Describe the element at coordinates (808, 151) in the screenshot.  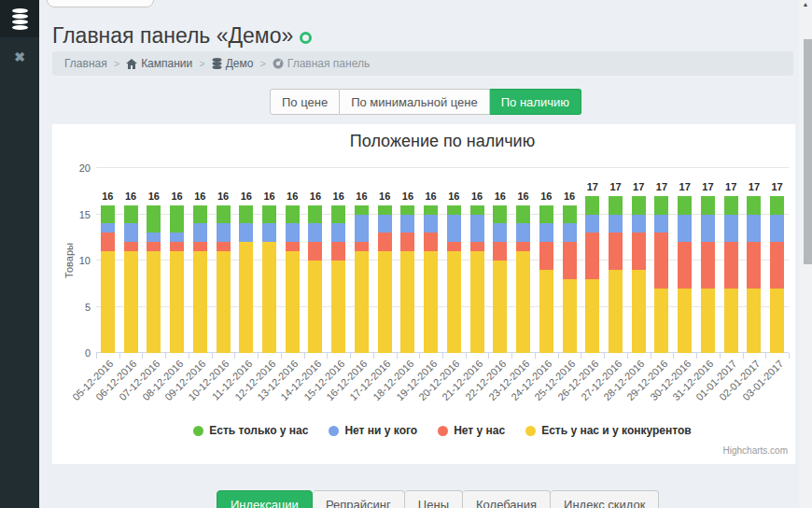
I see `scrollbar-thumb` at that location.